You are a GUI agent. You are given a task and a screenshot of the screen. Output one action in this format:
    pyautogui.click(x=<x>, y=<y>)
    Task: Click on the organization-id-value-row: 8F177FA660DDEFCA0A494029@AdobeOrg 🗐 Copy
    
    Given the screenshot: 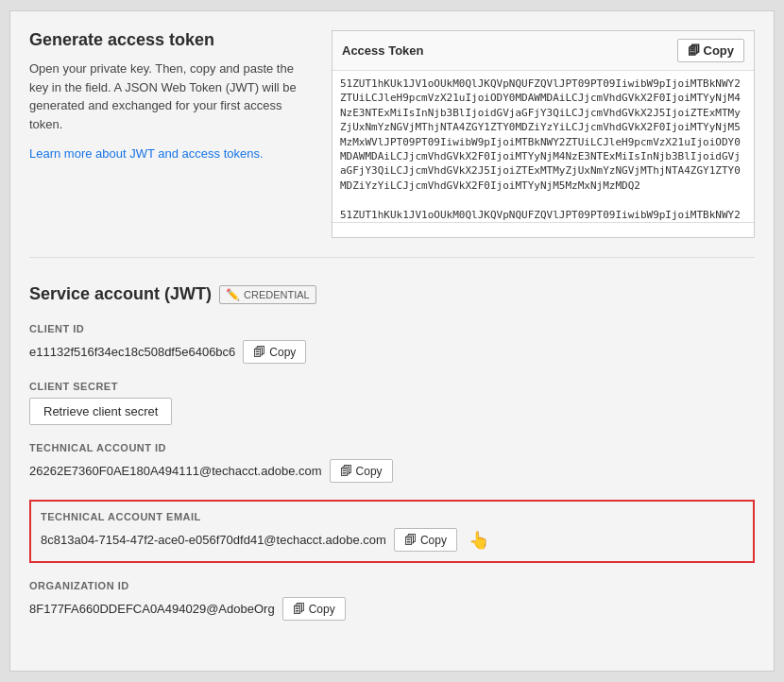 What is the action you would take?
    pyautogui.click(x=392, y=608)
    